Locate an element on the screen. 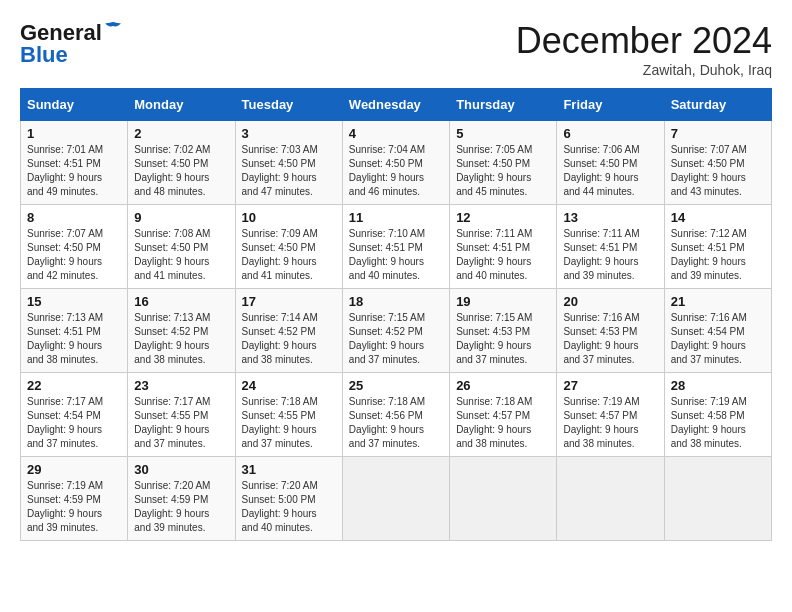 This screenshot has height=612, width=792. day-number: 2 is located at coordinates (181, 134).